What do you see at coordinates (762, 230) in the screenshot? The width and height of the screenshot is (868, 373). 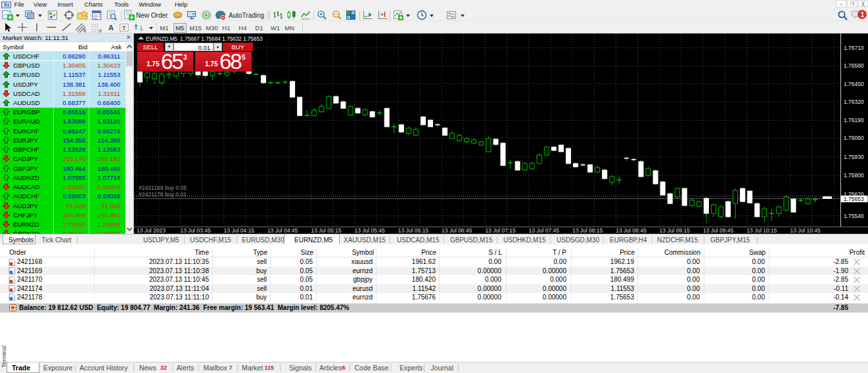 I see `svg-text: 13 Jul 10:15` at bounding box center [762, 230].